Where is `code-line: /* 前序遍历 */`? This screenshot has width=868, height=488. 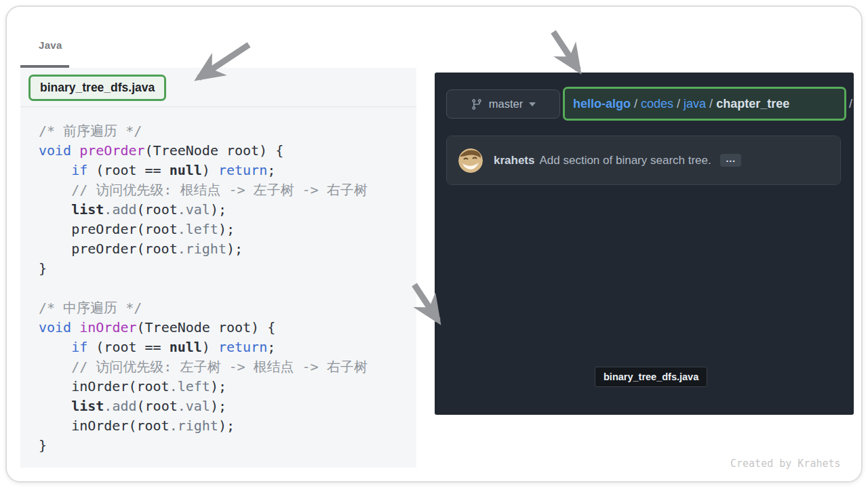 code-line: /* 前序遍历 */ is located at coordinates (228, 131).